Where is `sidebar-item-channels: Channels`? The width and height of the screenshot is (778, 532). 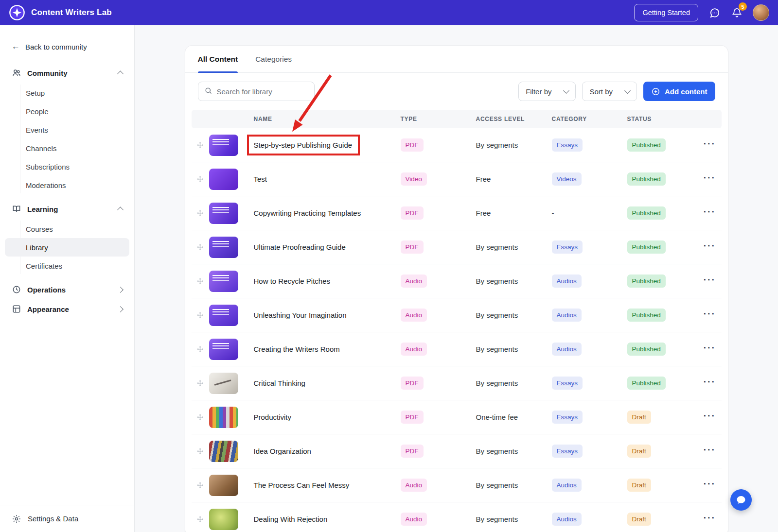
sidebar-item-channels: Channels is located at coordinates (67, 148).